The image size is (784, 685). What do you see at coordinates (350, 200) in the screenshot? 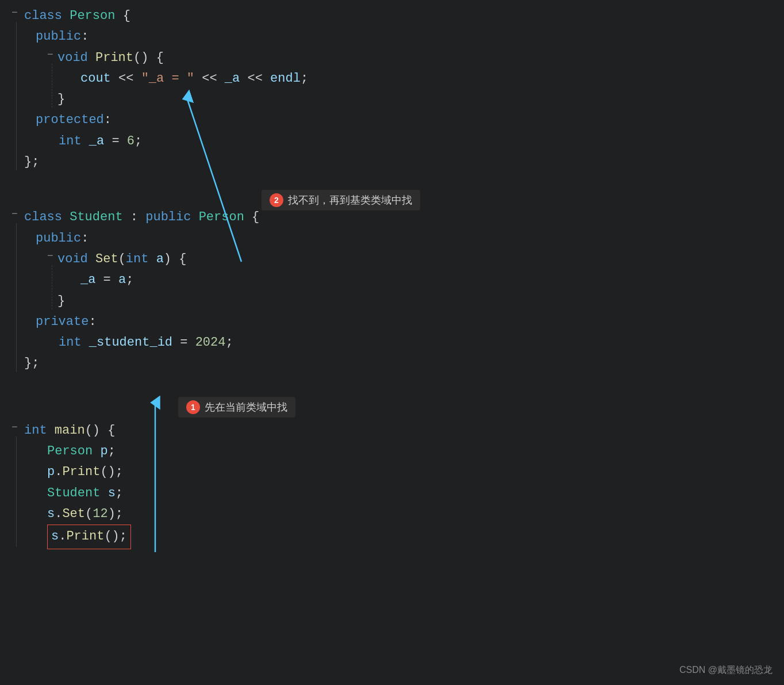
I see `annotation-2-text: 找不到，再到基类类域中找` at bounding box center [350, 200].